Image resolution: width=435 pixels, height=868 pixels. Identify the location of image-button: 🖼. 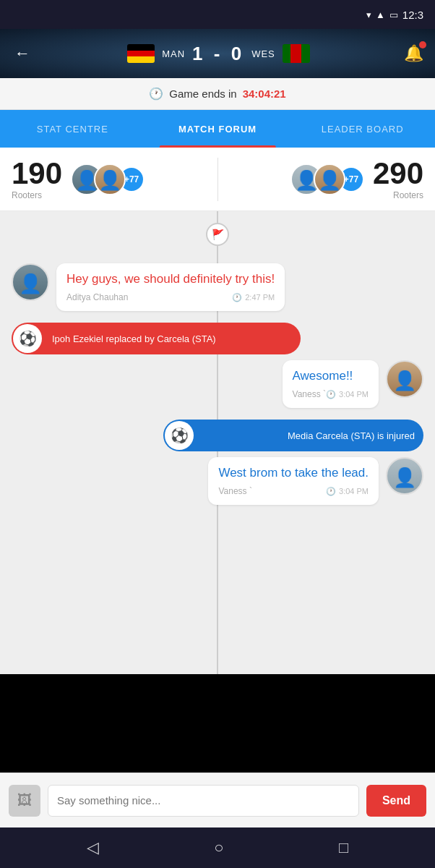
(25, 801).